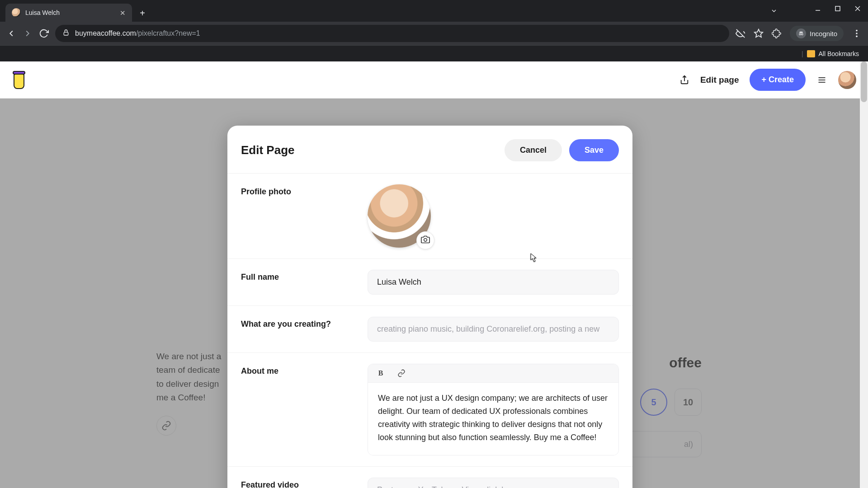 Image resolution: width=868 pixels, height=488 pixels. What do you see at coordinates (425, 240) in the screenshot?
I see `change-photo-button` at bounding box center [425, 240].